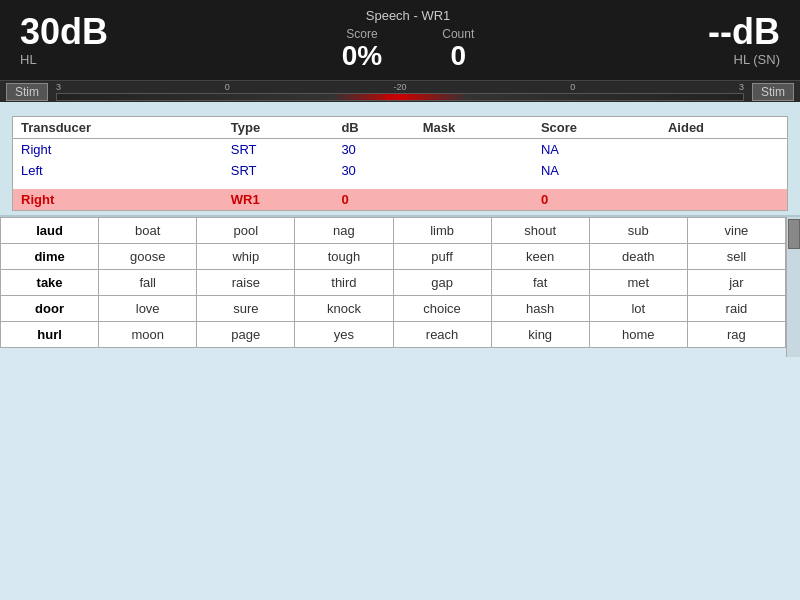  I want to click on word-cell: tough, so click(344, 257).